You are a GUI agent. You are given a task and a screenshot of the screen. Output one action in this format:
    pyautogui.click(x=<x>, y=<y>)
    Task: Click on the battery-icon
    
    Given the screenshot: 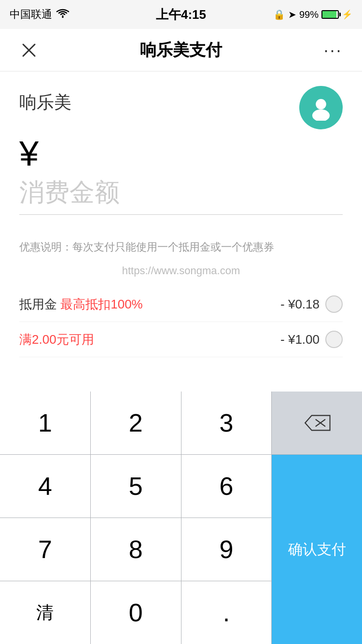 What is the action you would take?
    pyautogui.click(x=330, y=14)
    